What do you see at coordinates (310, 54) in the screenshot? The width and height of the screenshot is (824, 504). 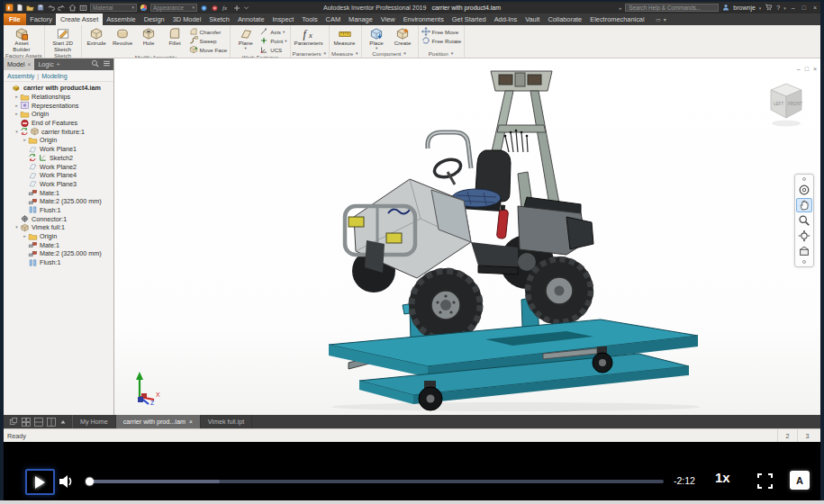 I see `panel-label-parameters: Parameters▼` at bounding box center [310, 54].